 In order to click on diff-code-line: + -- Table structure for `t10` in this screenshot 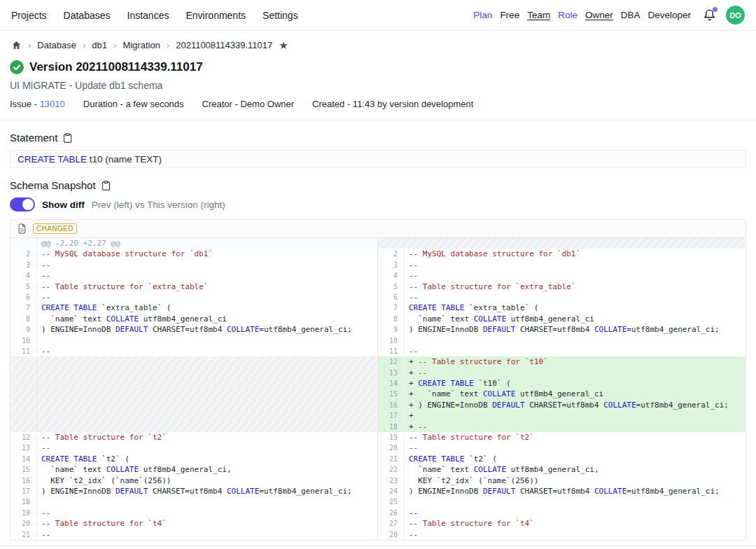, I will do `click(575, 361)`.